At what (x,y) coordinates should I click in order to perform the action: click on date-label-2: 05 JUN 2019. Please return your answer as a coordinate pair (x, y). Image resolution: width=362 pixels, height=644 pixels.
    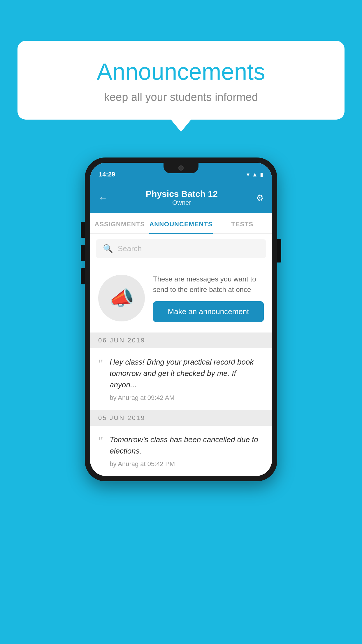
    Looking at the image, I should click on (122, 418).